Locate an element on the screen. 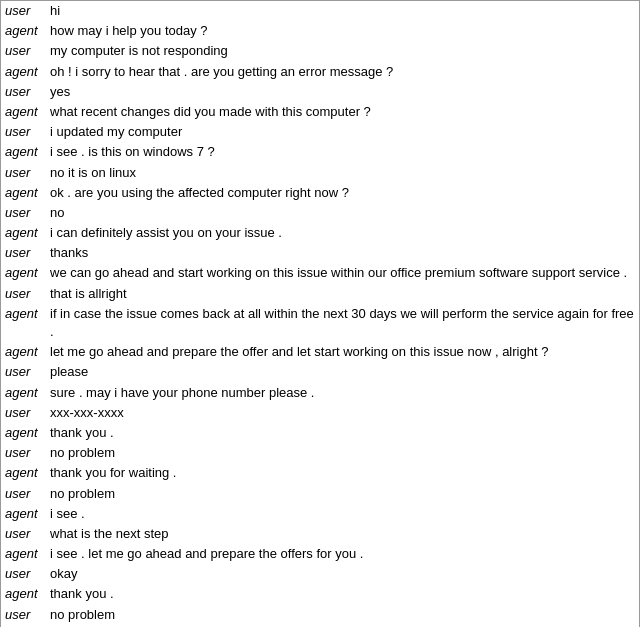 Image resolution: width=640 pixels, height=627 pixels. chat-row: useryes is located at coordinates (320, 92).